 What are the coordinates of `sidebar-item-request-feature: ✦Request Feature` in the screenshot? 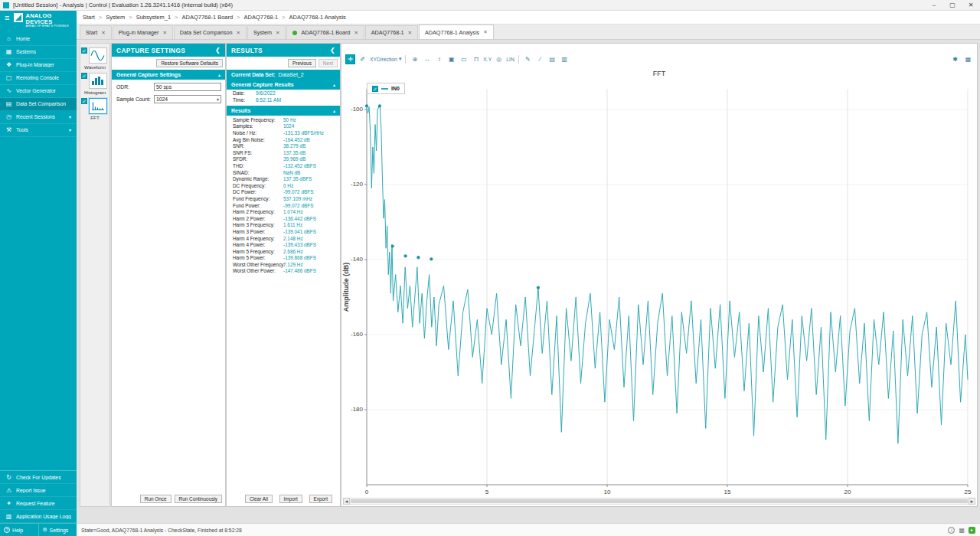 It's located at (38, 504).